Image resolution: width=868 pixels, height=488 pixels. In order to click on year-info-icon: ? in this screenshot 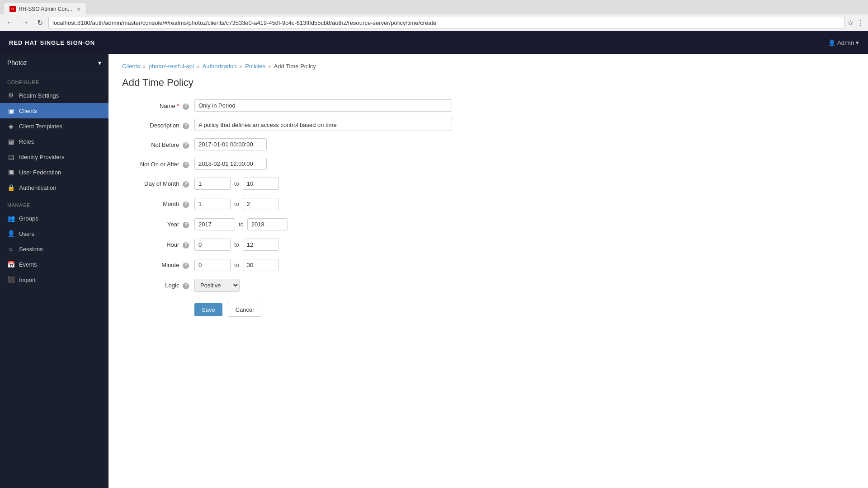, I will do `click(186, 225)`.